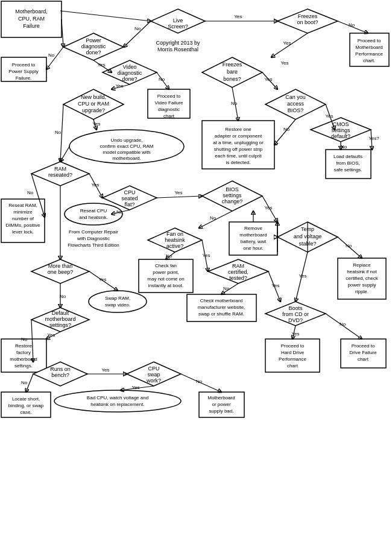 The width and height of the screenshot is (392, 535). Describe the element at coordinates (238, 266) in the screenshot. I see `ram-certified-label1: RAM` at that location.